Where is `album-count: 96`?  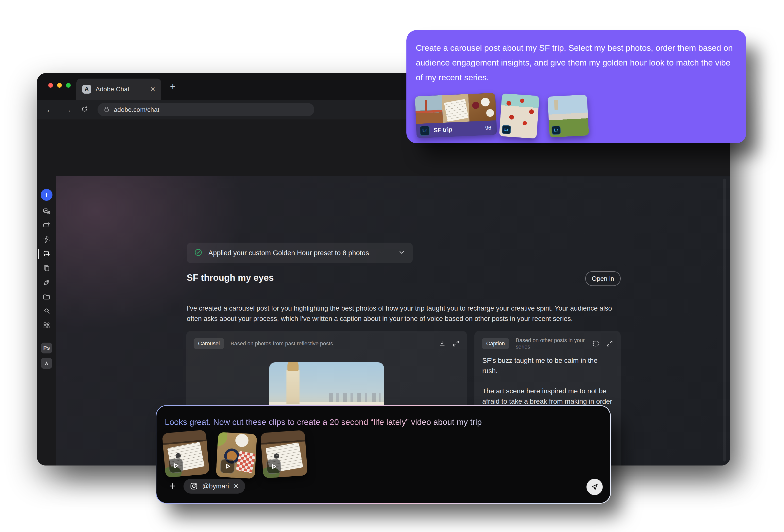
album-count: 96 is located at coordinates (488, 128).